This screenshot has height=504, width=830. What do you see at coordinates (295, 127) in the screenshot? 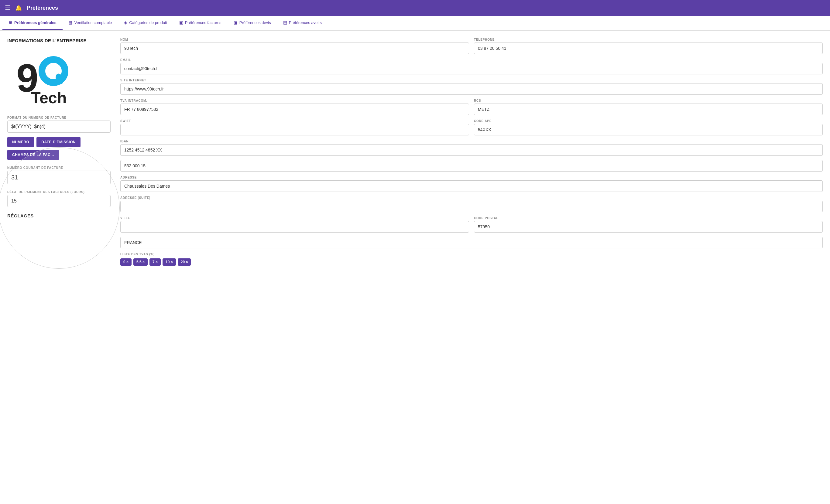
I see `group-swift: SWIFT` at bounding box center [295, 127].